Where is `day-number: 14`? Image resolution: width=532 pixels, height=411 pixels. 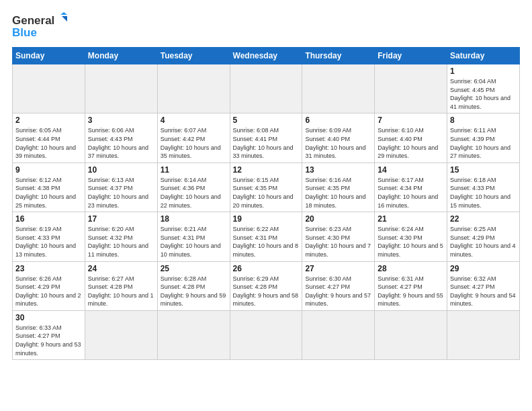 day-number: 14 is located at coordinates (411, 170).